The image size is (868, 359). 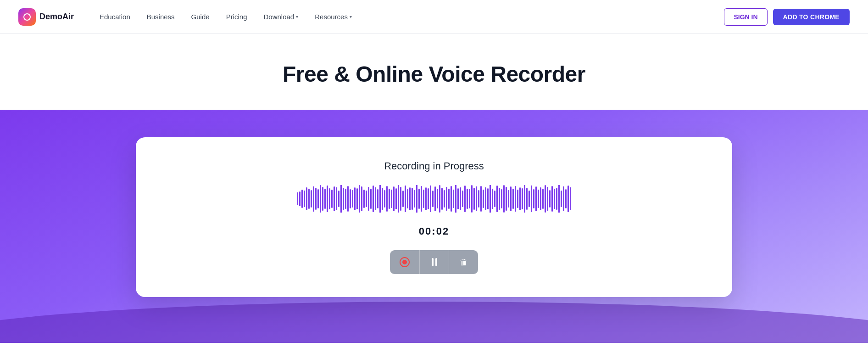 What do you see at coordinates (57, 17) in the screenshot?
I see `logo-text: DemoAir` at bounding box center [57, 17].